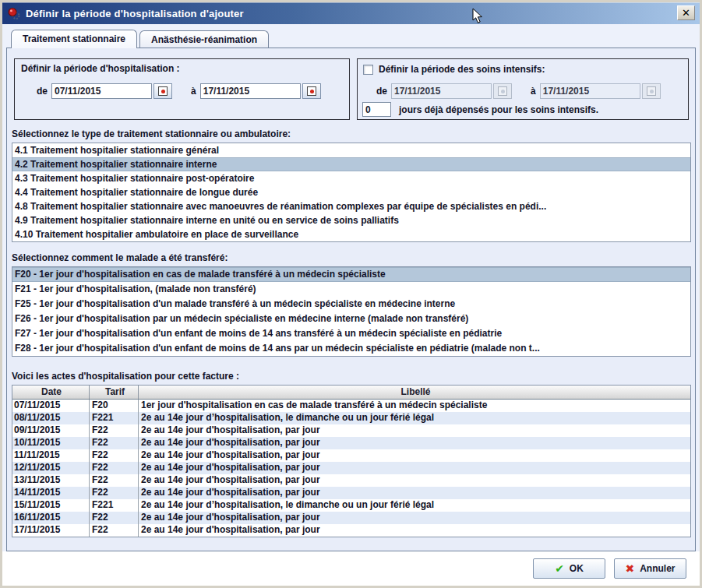  What do you see at coordinates (461, 69) in the screenshot?
I see `intensive-period-checkbox-label: Définir la période des soins intensifs:` at bounding box center [461, 69].